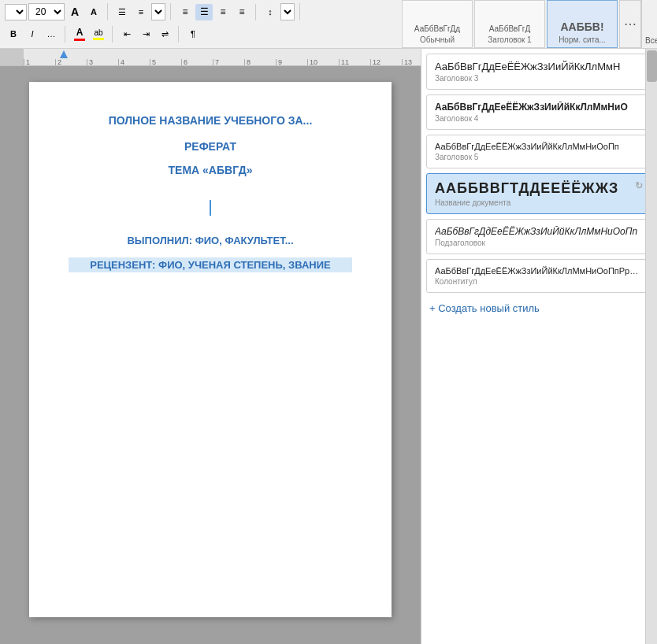 The height and width of the screenshot is (644, 657). I want to click on format-group: B I …, so click(35, 35).